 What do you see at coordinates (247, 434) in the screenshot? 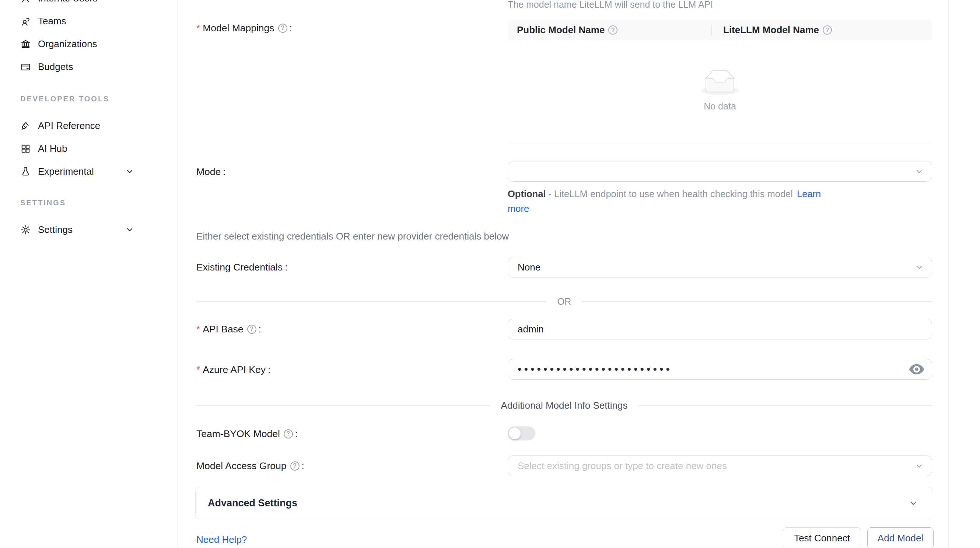
I see `team-byok-label: Team-BYOK Model ? :` at bounding box center [247, 434].